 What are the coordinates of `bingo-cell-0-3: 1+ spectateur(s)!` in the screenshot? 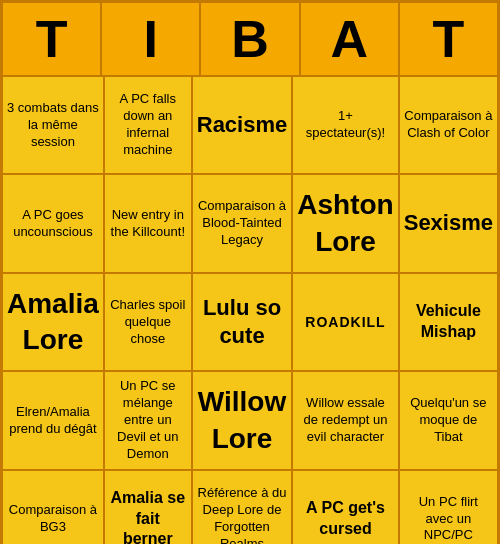 It's located at (345, 125).